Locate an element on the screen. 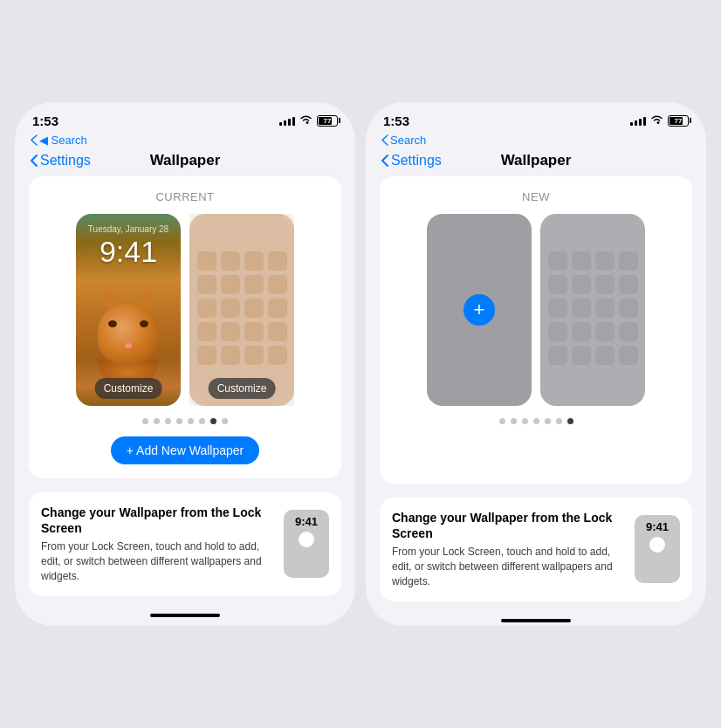 This screenshot has height=728, width=721. add-wallpaper-button-1: + Add New Wallpaper is located at coordinates (185, 450).